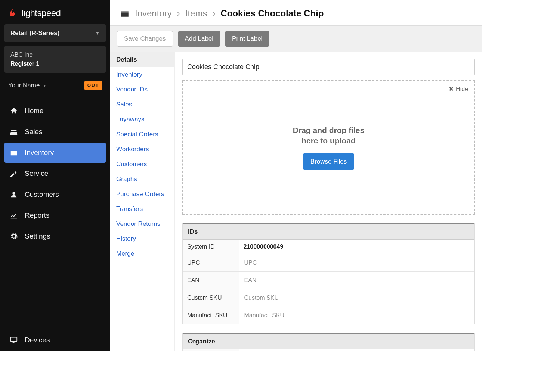 This screenshot has height=392, width=538. Describe the element at coordinates (37, 215) in the screenshot. I see `nav-label: Reports` at that location.